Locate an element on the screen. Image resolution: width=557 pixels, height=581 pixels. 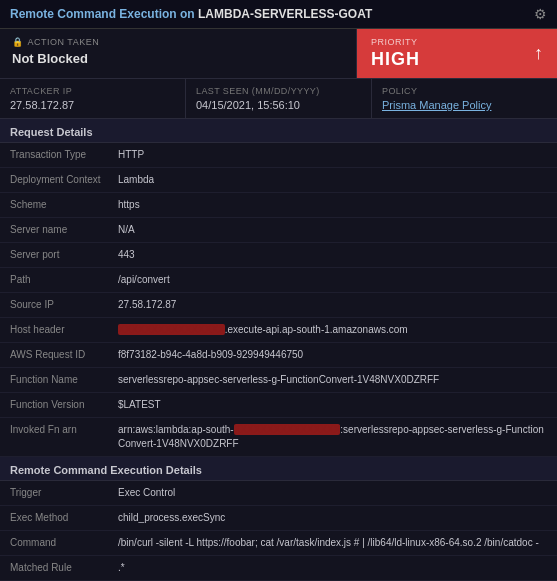
priority-value: HIGH is located at coordinates (396, 60).